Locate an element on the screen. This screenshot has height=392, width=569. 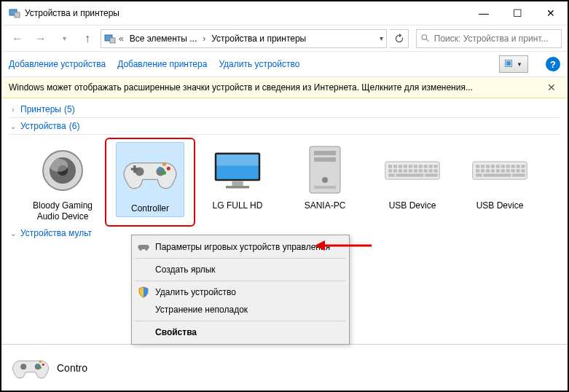
help-button: ? is located at coordinates (553, 64).